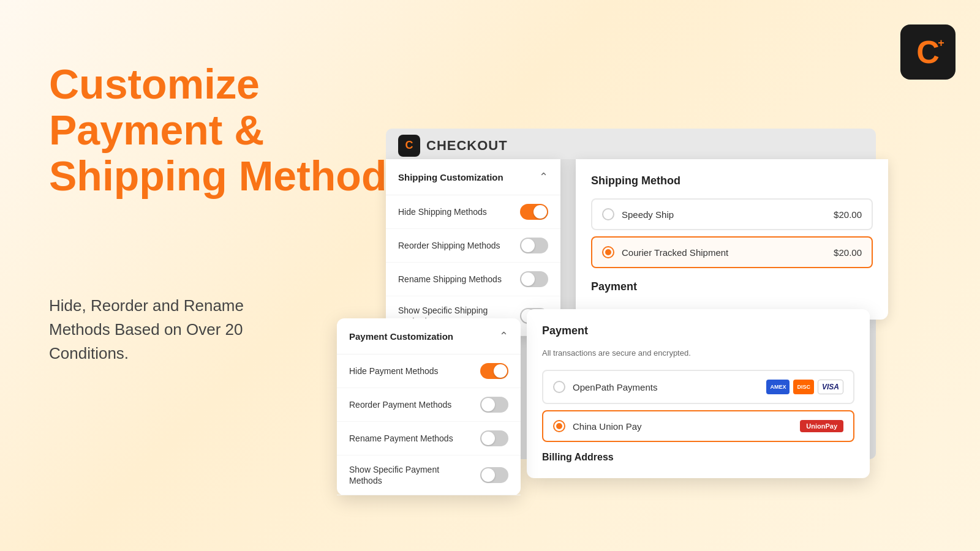 The width and height of the screenshot is (980, 551). Describe the element at coordinates (401, 438) in the screenshot. I see `rename-payment-label: Rename Payment Methods` at that location.